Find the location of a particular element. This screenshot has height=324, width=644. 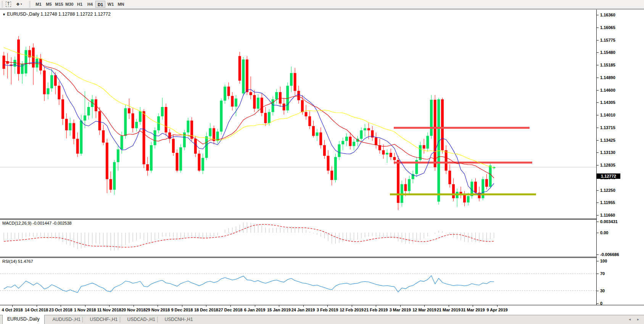

collapse-chart-icon: ▼ is located at coordinates (4, 15).